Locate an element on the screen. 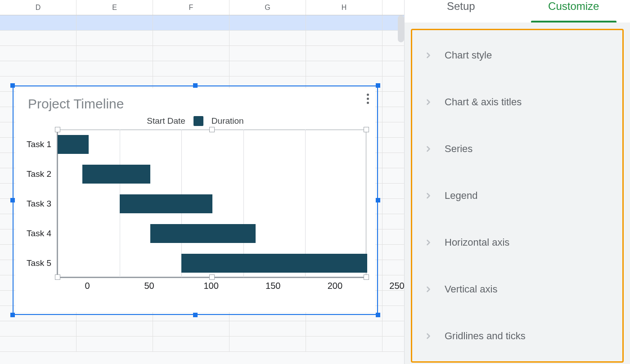  x-tick-label: 150 is located at coordinates (273, 286).